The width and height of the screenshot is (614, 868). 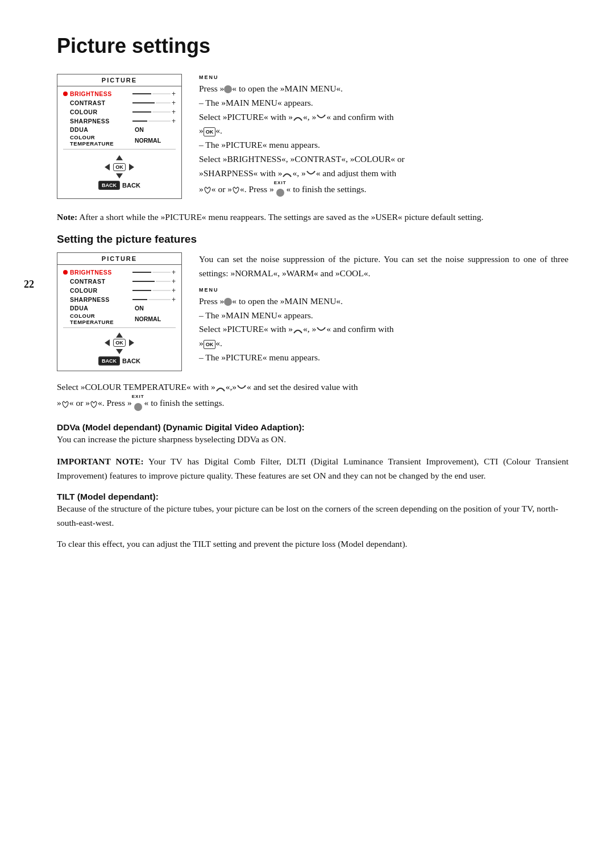 What do you see at coordinates (148, 140) in the screenshot?
I see `coltemp-value-1: NORMAL` at bounding box center [148, 140].